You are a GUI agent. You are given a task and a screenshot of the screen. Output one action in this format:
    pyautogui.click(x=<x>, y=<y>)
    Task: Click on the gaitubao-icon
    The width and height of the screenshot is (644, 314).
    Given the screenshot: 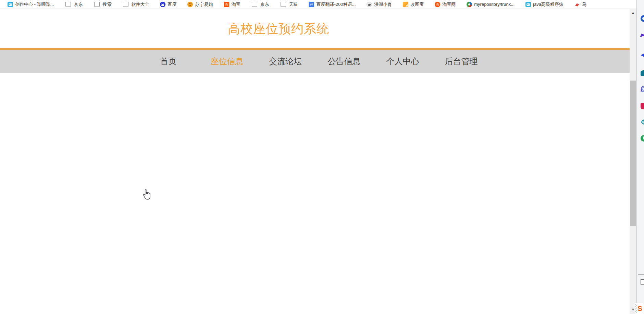 What is the action you would take?
    pyautogui.click(x=406, y=4)
    